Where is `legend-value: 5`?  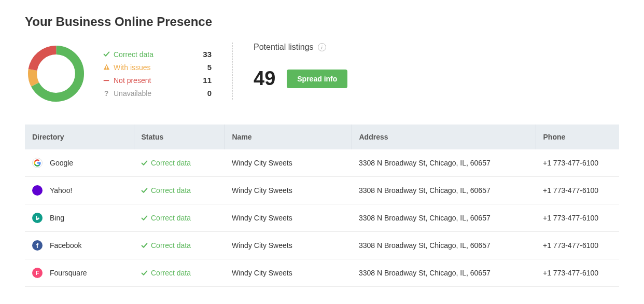
legend-value: 5 is located at coordinates (209, 67).